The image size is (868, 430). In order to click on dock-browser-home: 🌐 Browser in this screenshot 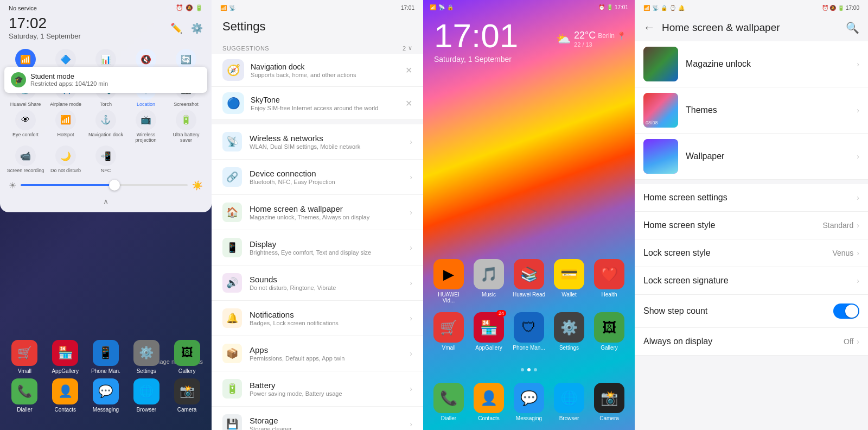, I will do `click(569, 402)`.